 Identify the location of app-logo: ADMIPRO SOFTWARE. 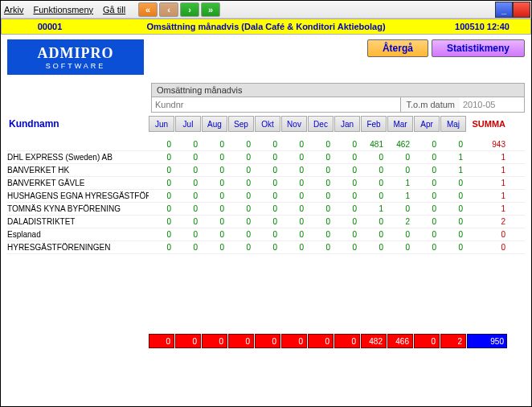
(76, 57).